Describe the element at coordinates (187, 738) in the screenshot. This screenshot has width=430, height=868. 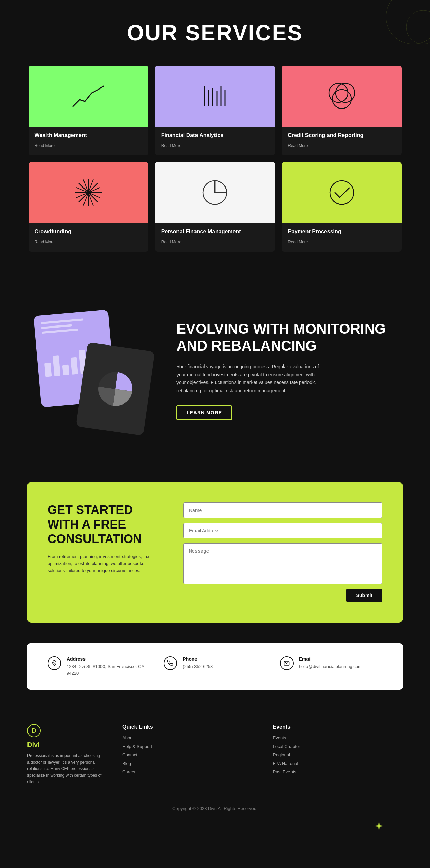
I see `footer-link-about: About` at that location.